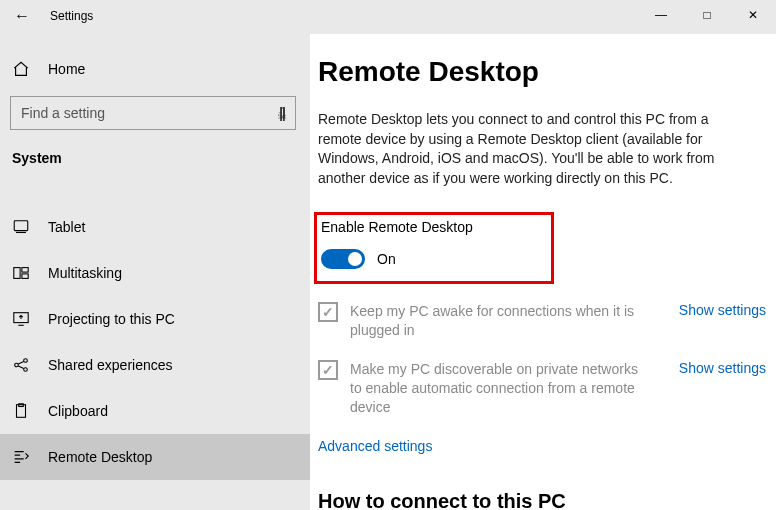  Describe the element at coordinates (661, 15) in the screenshot. I see `minimize-button: —` at that location.